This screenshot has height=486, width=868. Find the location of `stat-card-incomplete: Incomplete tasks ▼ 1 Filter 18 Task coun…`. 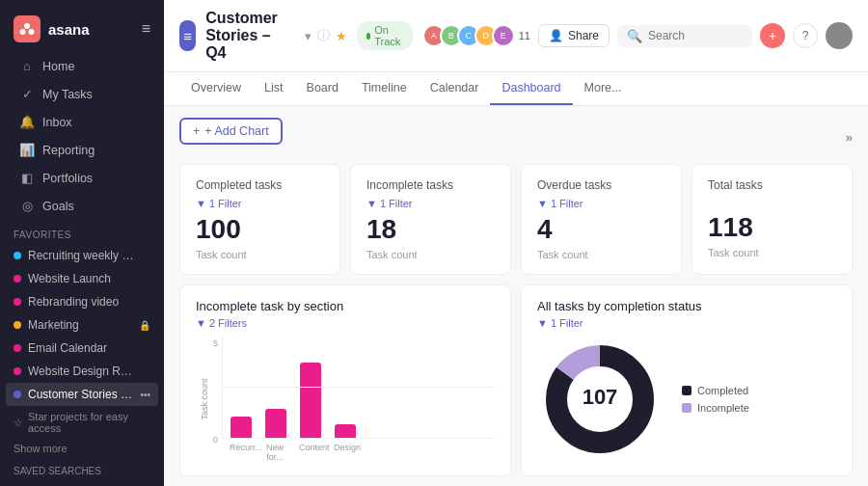

stat-card-incomplete: Incomplete tasks ▼ 1 Filter 18 Task coun… is located at coordinates (430, 220).